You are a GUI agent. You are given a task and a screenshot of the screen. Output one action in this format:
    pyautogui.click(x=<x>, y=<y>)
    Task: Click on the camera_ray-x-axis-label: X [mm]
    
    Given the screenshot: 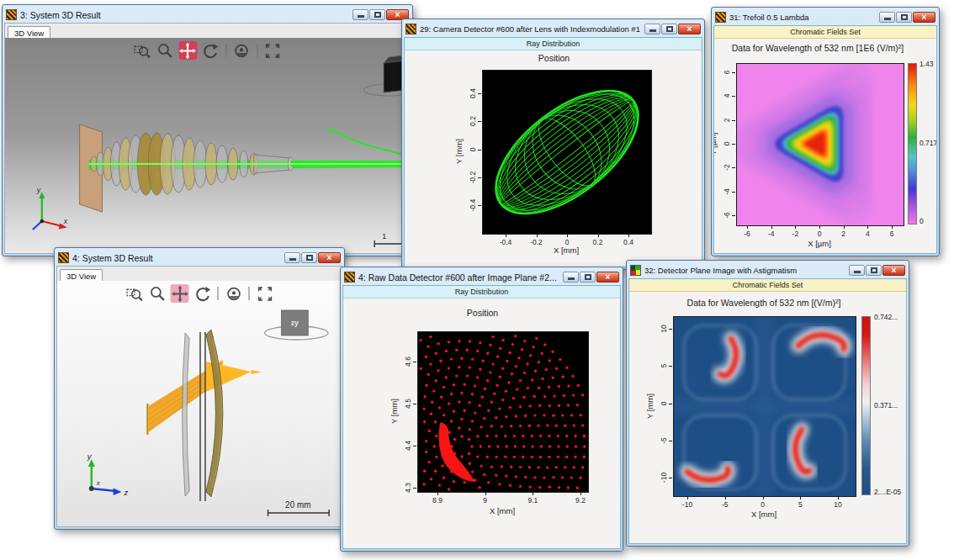 What is the action you would take?
    pyautogui.click(x=566, y=251)
    